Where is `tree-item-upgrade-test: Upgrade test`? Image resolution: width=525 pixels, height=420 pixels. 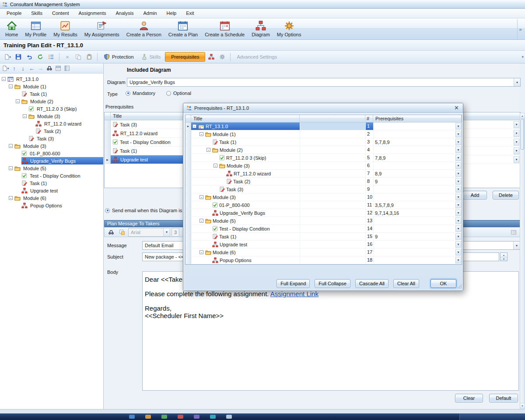 tree-item-upgrade-test: Upgrade test is located at coordinates (52, 191).